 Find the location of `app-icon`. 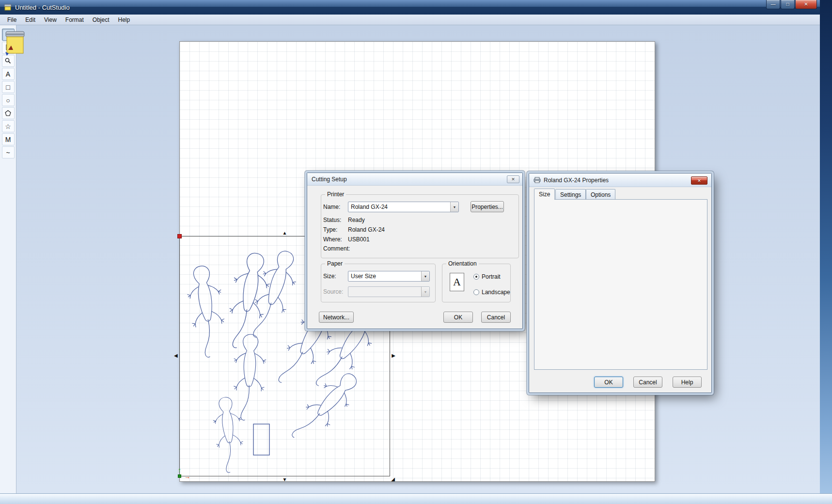

app-icon is located at coordinates (8, 7).